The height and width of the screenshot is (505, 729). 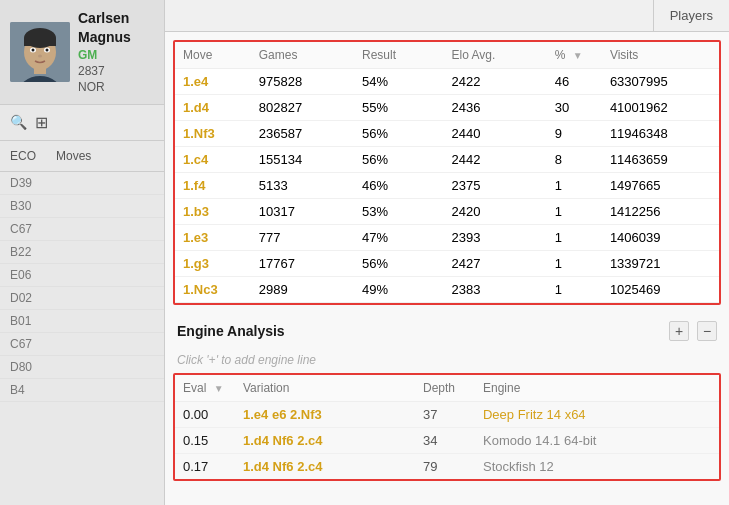 What do you see at coordinates (691, 16) in the screenshot?
I see `tab-players: Players` at bounding box center [691, 16].